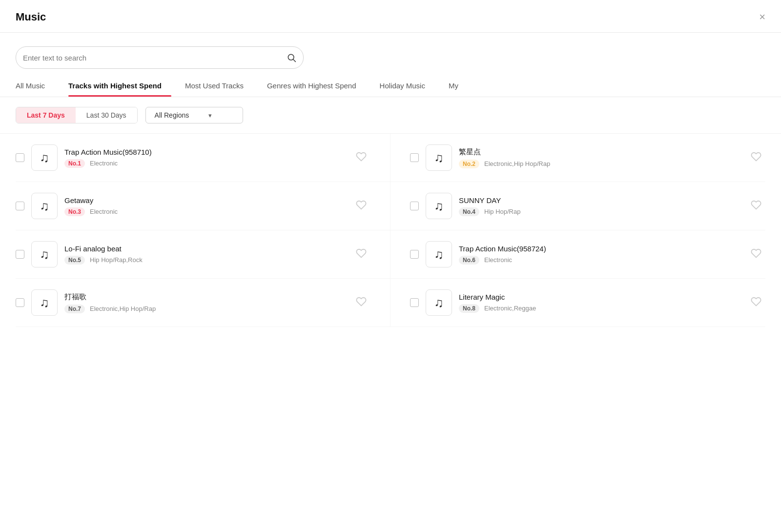 The width and height of the screenshot is (781, 532). What do you see at coordinates (203, 303) in the screenshot?
I see `track-row: ♫打福歌No.7Electronic,Hip Hop/Rap` at bounding box center [203, 303].